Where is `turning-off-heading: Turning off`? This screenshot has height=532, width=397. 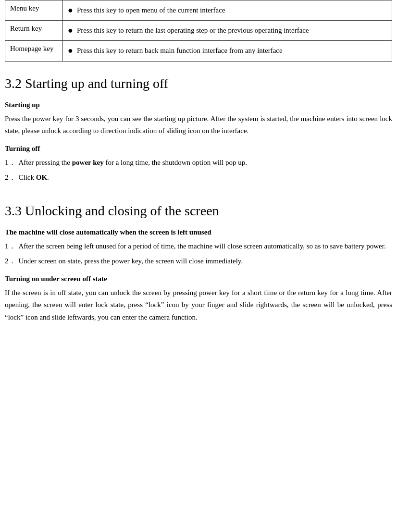 turning-off-heading: Turning off is located at coordinates (198, 149).